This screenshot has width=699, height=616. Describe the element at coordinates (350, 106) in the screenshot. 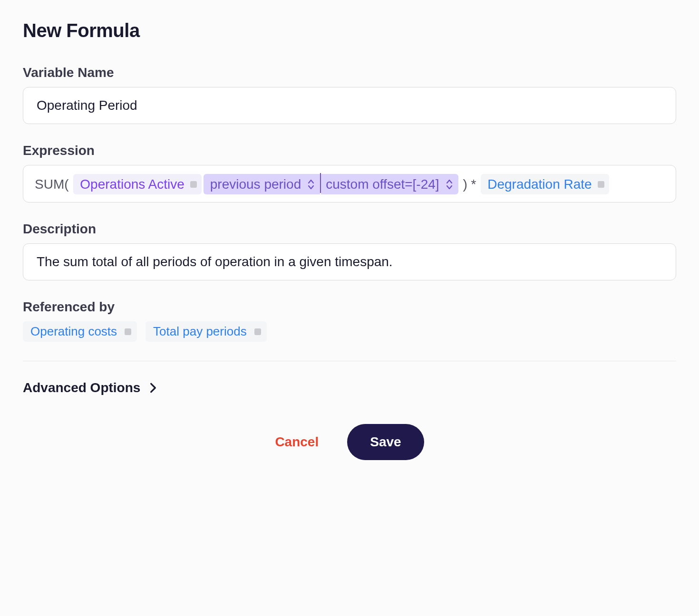

I see `variable-name-input` at that location.